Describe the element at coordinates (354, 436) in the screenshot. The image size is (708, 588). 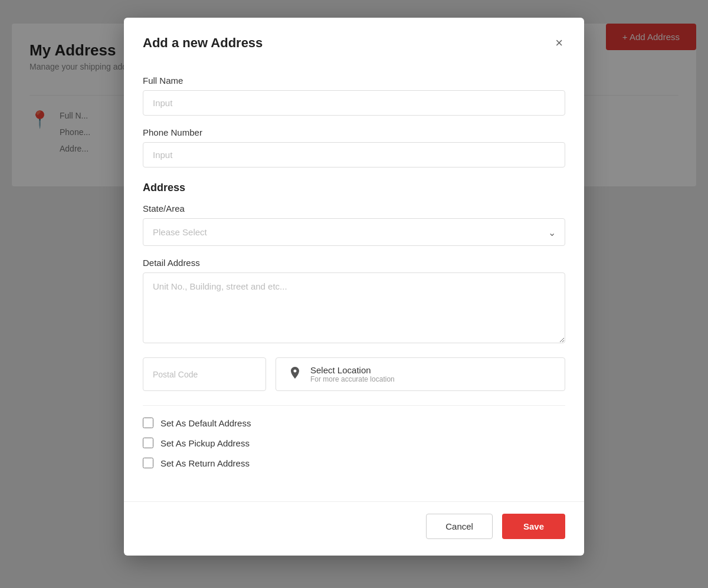
I see `checkboxes-section: Set As Default Address Set As Pickup Add…` at that location.